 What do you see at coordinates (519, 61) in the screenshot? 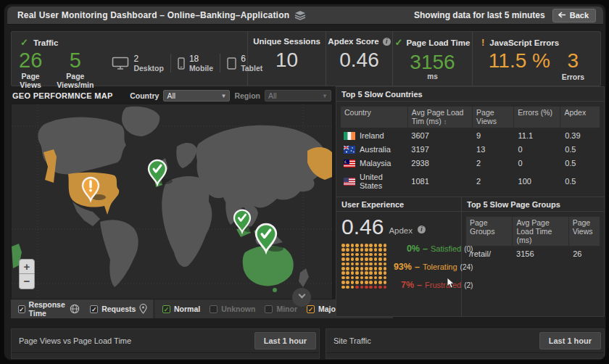
I see `javascript-errors-percent: 11.5 %` at bounding box center [519, 61].